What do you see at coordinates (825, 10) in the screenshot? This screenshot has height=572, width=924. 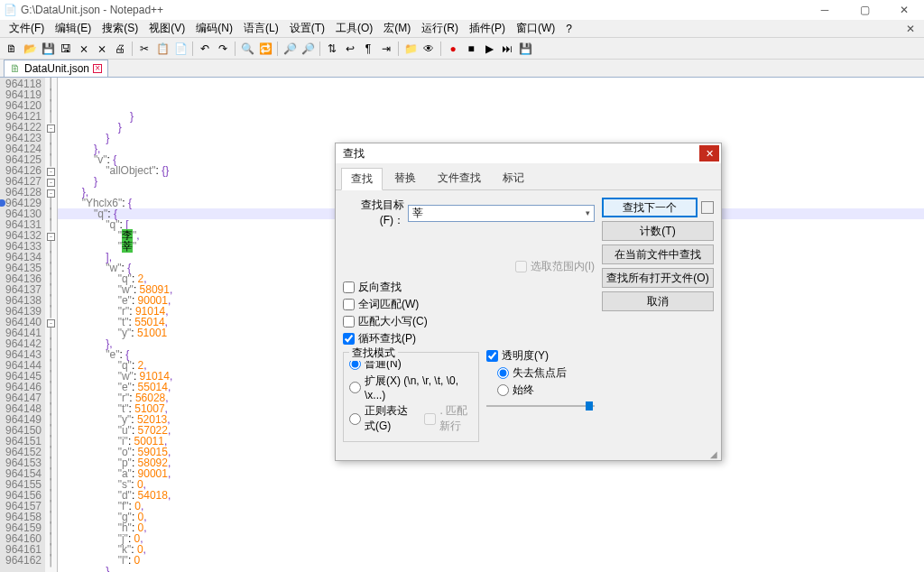 I see `minimize-button: ─` at bounding box center [825, 10].